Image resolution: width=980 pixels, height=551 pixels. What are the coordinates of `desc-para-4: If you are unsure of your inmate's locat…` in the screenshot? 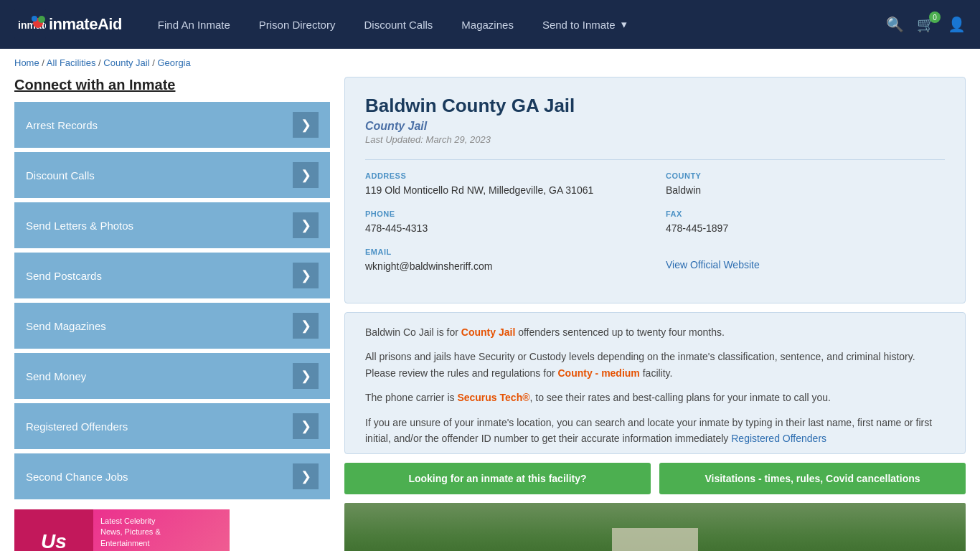 It's located at (655, 430).